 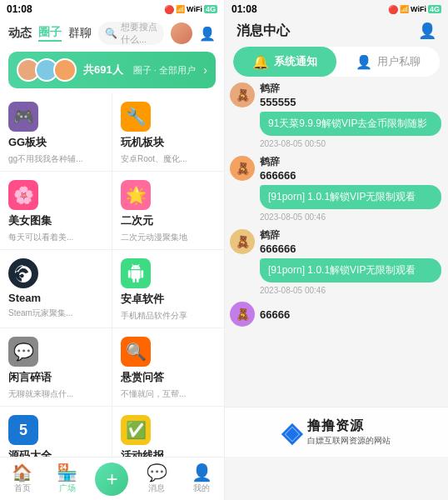 What do you see at coordinates (278, 102) in the screenshot?
I see `sender-id: 555555` at bounding box center [278, 102].